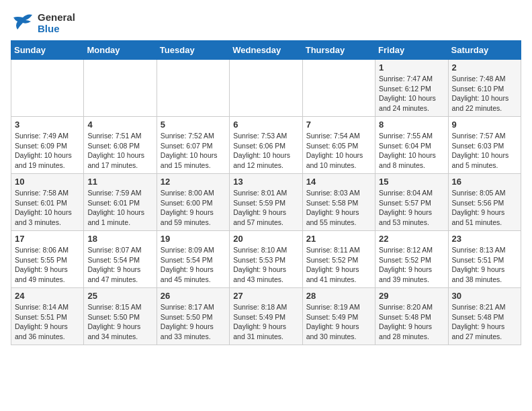 Image resolution: width=532 pixels, height=411 pixels. What do you see at coordinates (339, 239) in the screenshot?
I see `day-number: 21` at bounding box center [339, 239].